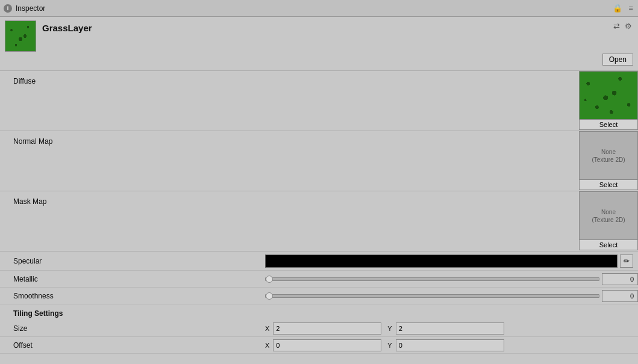 This screenshot has width=638, height=364. What do you see at coordinates (327, 345) in the screenshot?
I see `offset-x-input` at bounding box center [327, 345].